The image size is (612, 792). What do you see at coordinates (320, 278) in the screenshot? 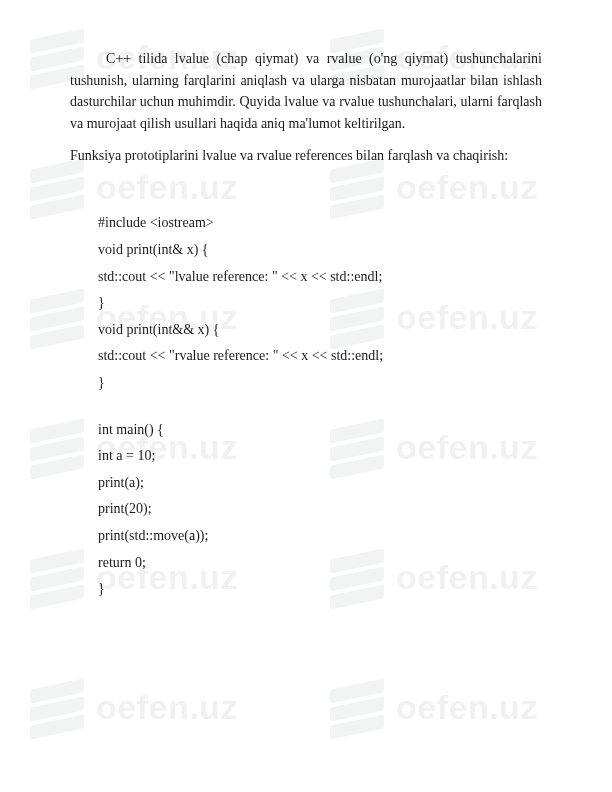
I see `code-line: std::cout << "lvalue reference: " << x <…` at bounding box center [320, 278].